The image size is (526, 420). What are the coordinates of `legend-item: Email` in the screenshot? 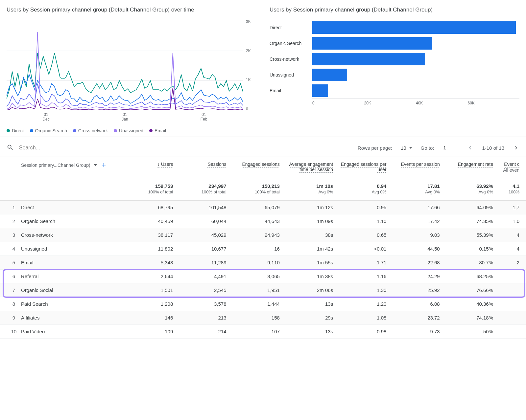 It's located at (158, 131).